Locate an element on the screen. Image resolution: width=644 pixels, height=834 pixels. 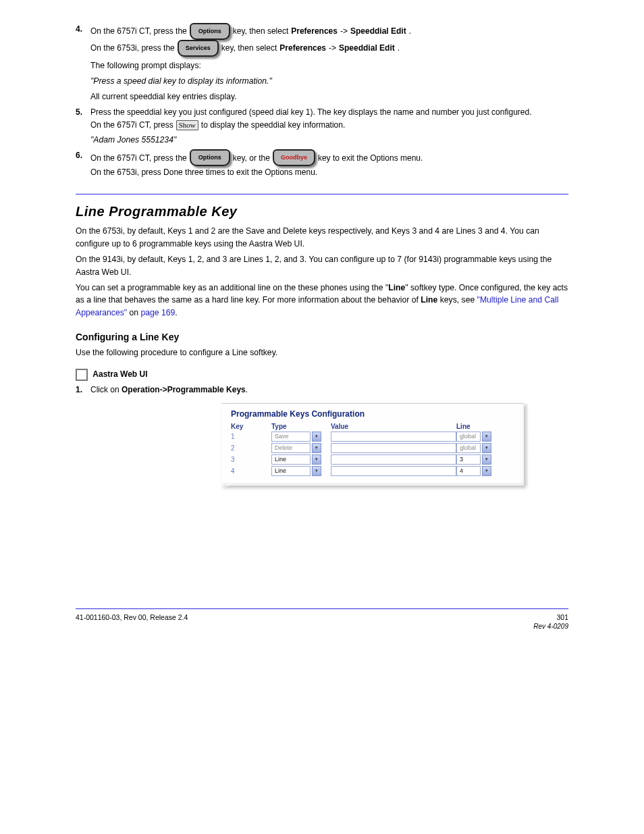
cfg-title: Programmable Keys Configuration is located at coordinates (374, 414).